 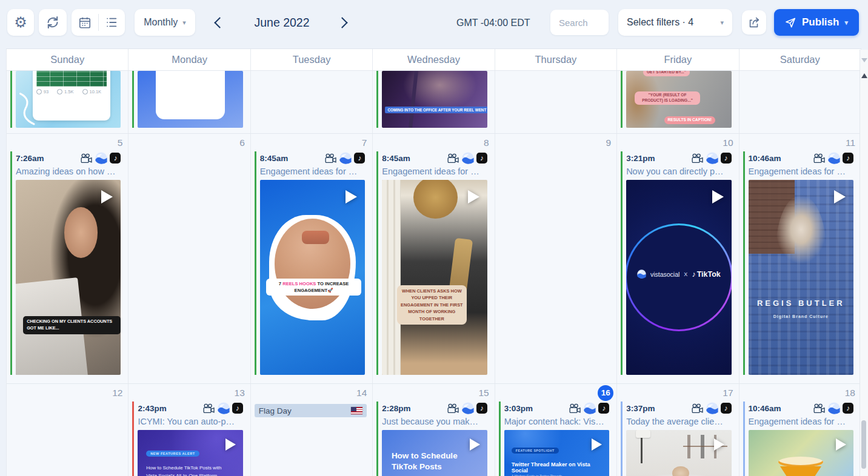 I want to click on day-cell-14: 14 Flag Day, so click(x=312, y=430).